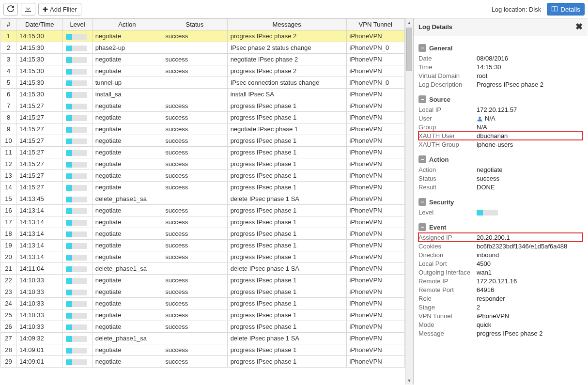 The height and width of the screenshot is (385, 588). What do you see at coordinates (501, 27) in the screenshot?
I see `details-header: Log Details ✖` at bounding box center [501, 27].